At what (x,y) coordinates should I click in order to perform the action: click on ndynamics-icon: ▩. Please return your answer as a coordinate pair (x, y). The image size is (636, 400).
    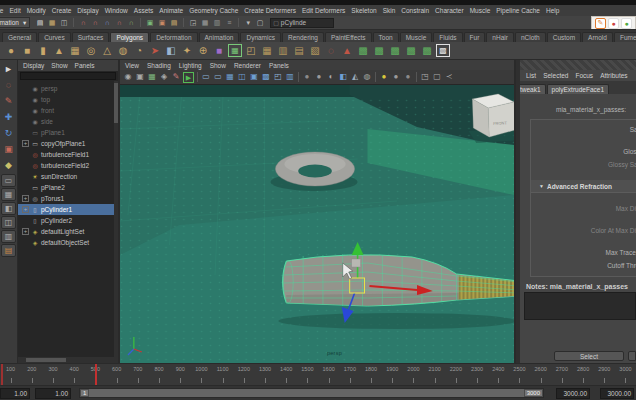
    Looking at the image, I should click on (427, 50).